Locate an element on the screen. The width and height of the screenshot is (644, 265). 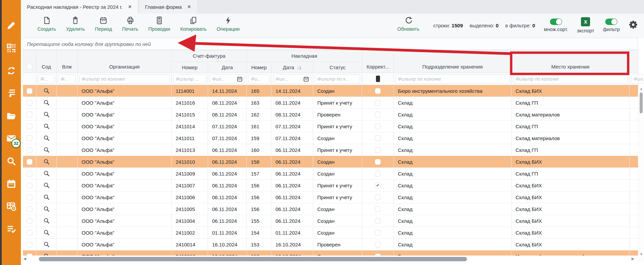
table-row: ООО "Альфа" 2411006 06.11.2024 156 06.11… is located at coordinates (330, 197).